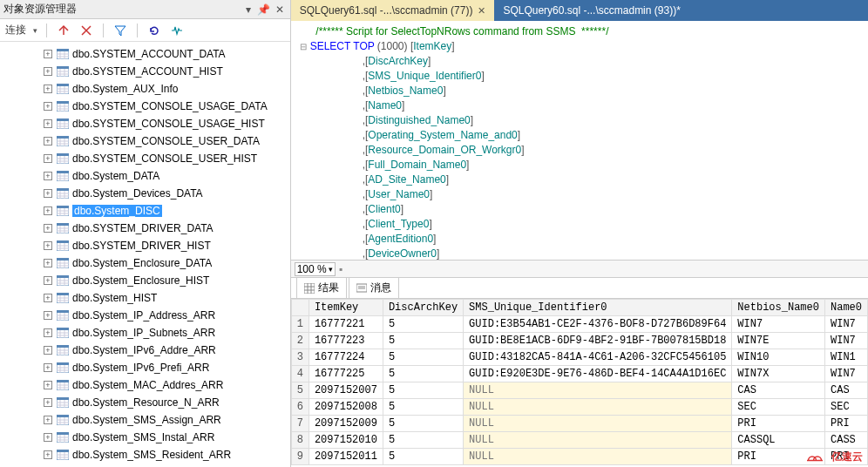 This screenshot has height=467, width=868. I want to click on cell: 2097152008, so click(345, 408).